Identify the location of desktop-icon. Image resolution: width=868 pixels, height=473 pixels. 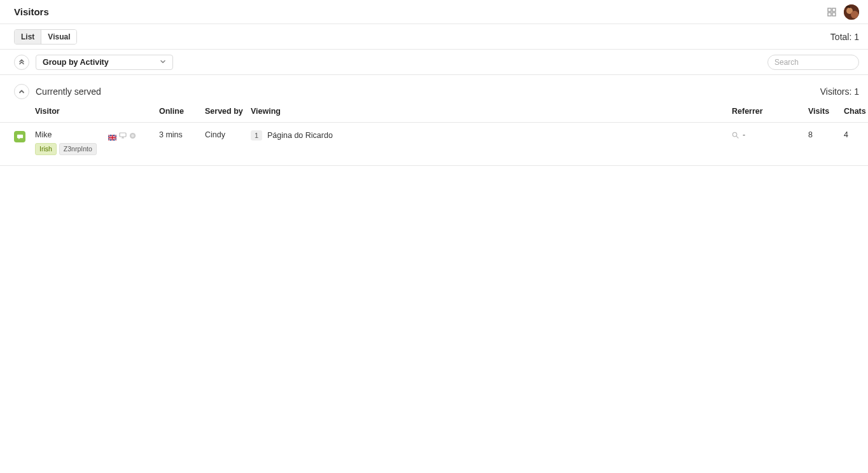
(123, 136).